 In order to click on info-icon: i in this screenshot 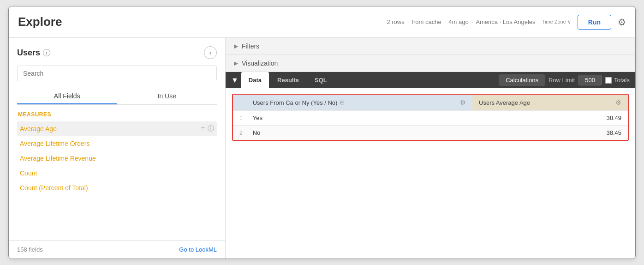, I will do `click(47, 53)`.